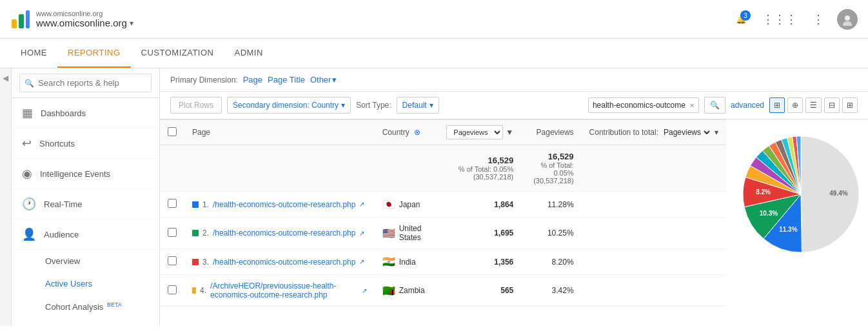 Image resolution: width=868 pixels, height=335 pixels. What do you see at coordinates (407, 234) in the screenshot?
I see `row-country: 🇺🇸 United States` at bounding box center [407, 234].